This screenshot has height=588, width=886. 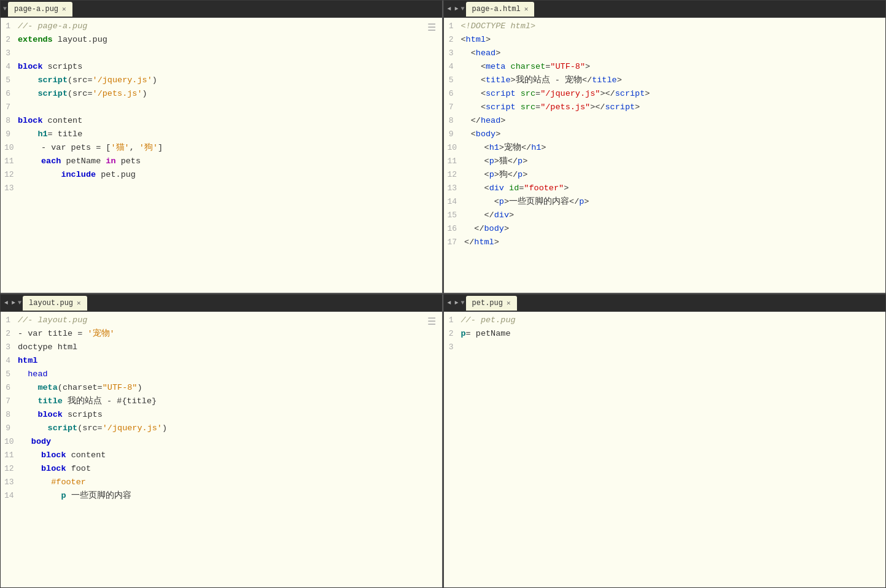 What do you see at coordinates (230, 334) in the screenshot?
I see `line-content: - var title = '宠物'` at bounding box center [230, 334].